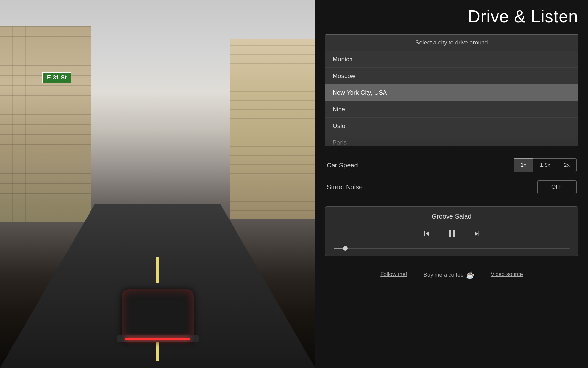 The height and width of the screenshot is (368, 588). Describe the element at coordinates (451, 43) in the screenshot. I see `city-dropdown-header: Select a city to drive around` at that location.